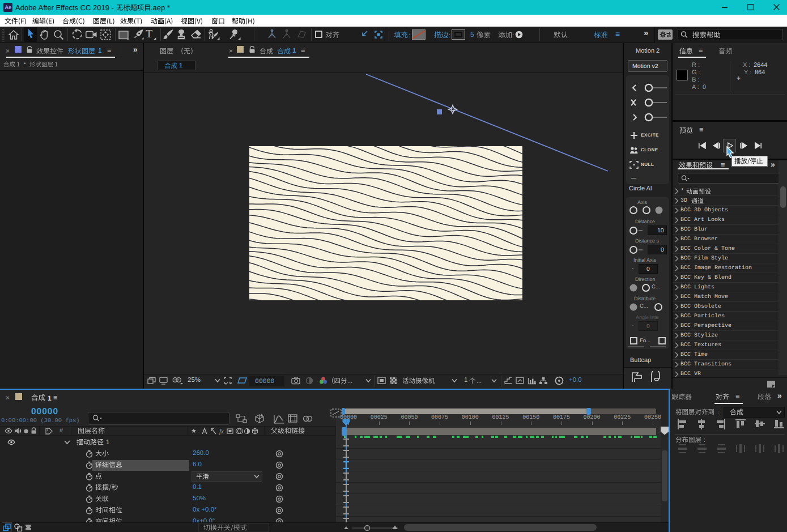 This screenshot has width=787, height=532. What do you see at coordinates (222, 432) in the screenshot?
I see `svg-text: fx` at bounding box center [222, 432].